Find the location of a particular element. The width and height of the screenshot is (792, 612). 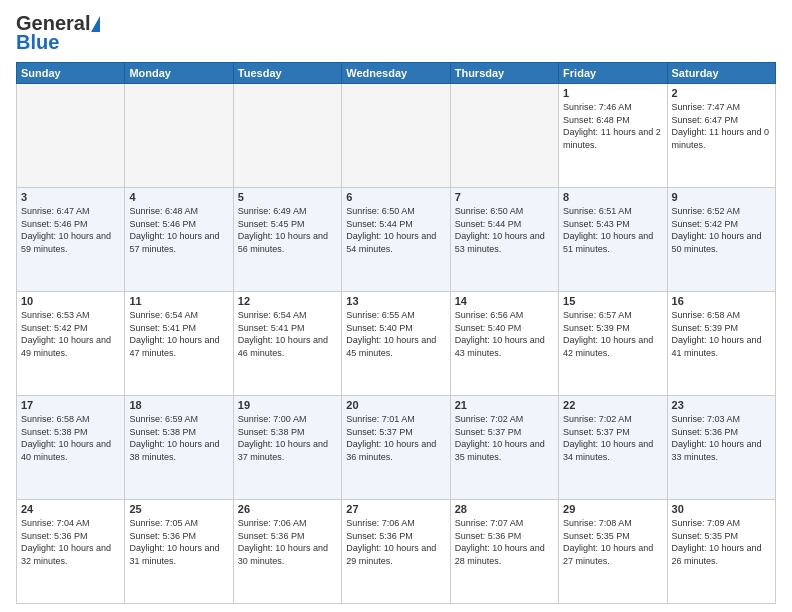

day-cell: 16Sunrise: 6:58 AMSunset: 5:39 PMDayligh… is located at coordinates (721, 344).